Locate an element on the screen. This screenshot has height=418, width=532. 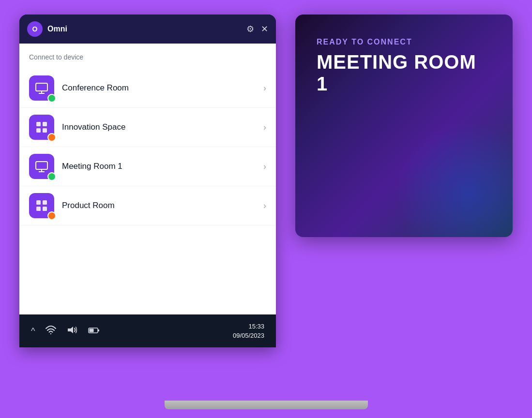
wifi-icon is located at coordinates (51, 331).